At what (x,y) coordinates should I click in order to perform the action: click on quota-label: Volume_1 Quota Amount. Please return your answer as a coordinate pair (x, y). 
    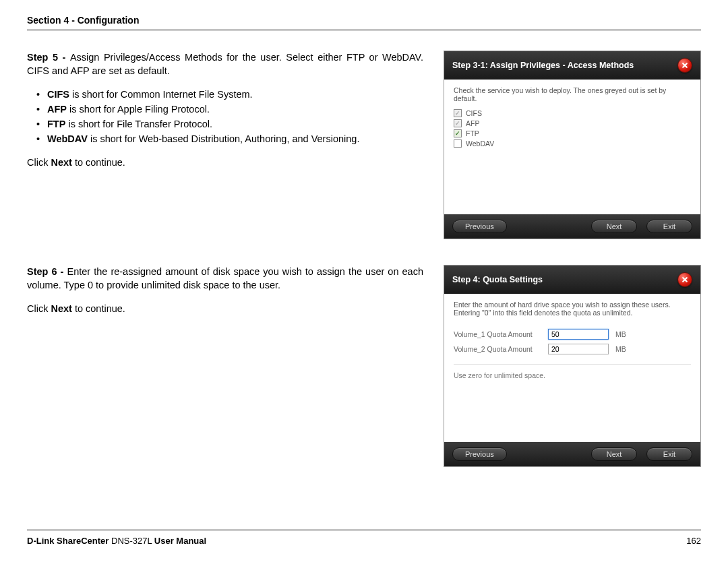
    Looking at the image, I should click on (497, 334).